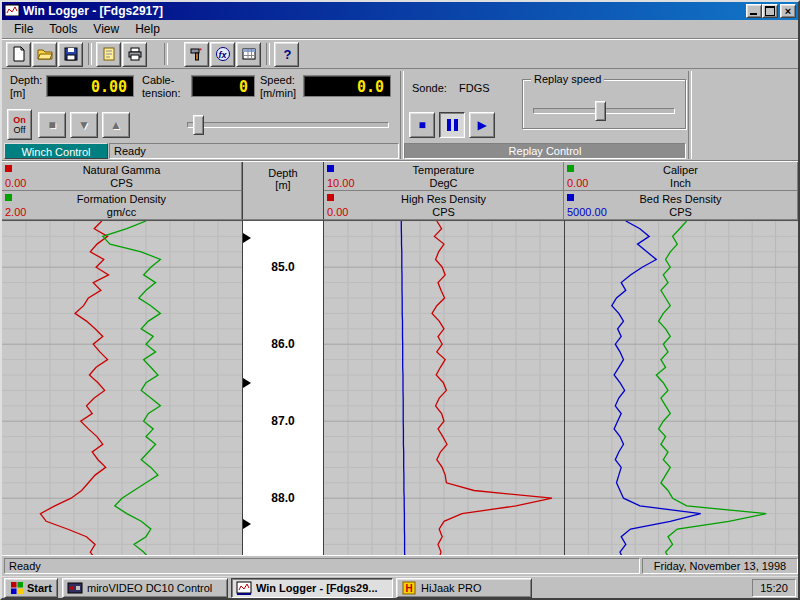 This screenshot has width=800, height=600. Describe the element at coordinates (403, 388) in the screenshot. I see `temperature-curve` at that location.